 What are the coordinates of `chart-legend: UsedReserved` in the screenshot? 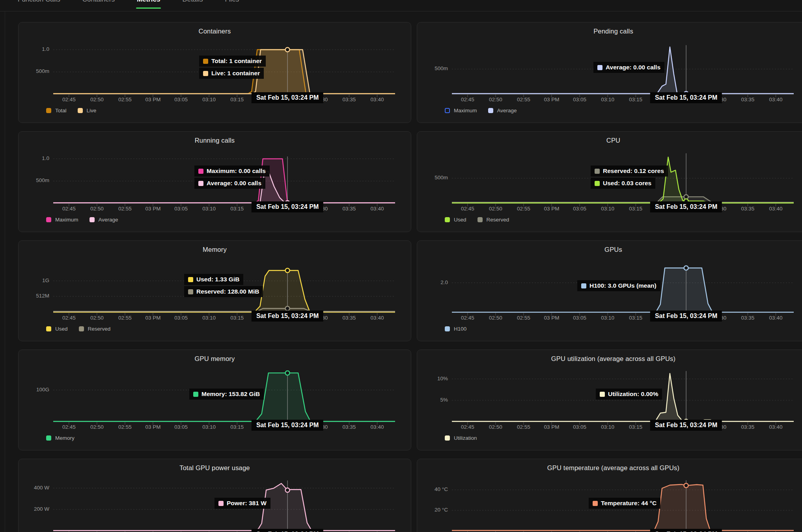 It's located at (78, 329).